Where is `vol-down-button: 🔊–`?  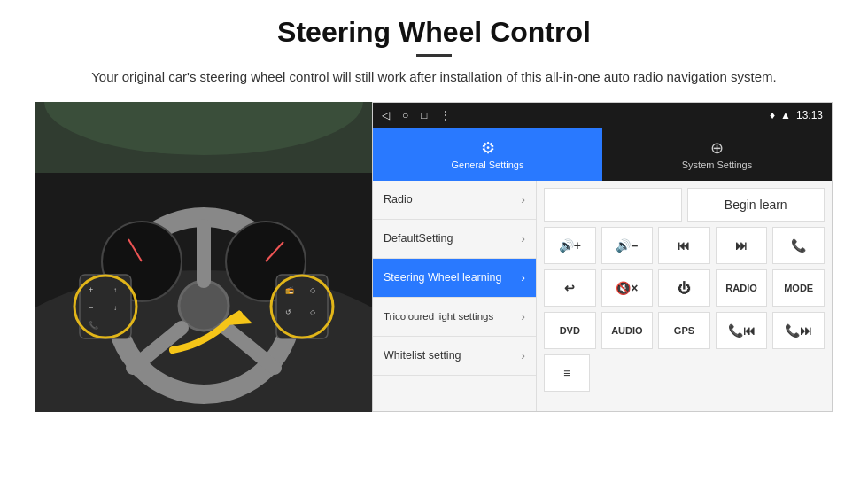 vol-down-button: 🔊– is located at coordinates (627, 245).